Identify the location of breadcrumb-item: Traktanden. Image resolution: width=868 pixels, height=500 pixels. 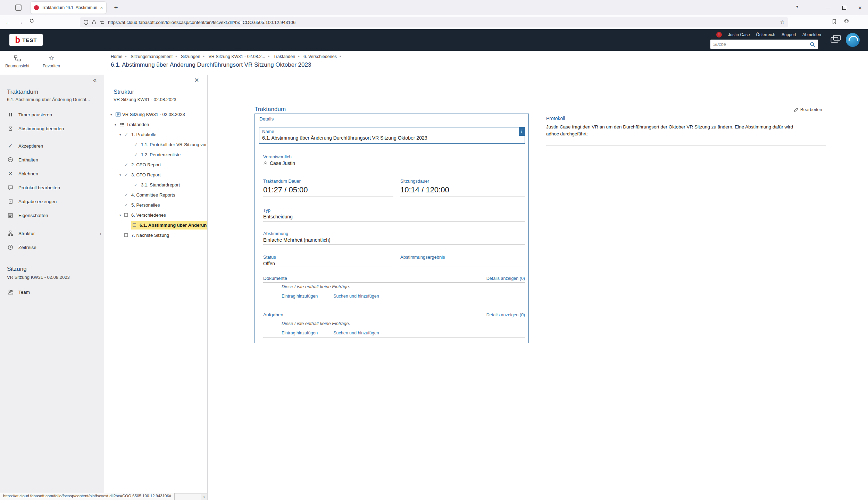
(287, 57).